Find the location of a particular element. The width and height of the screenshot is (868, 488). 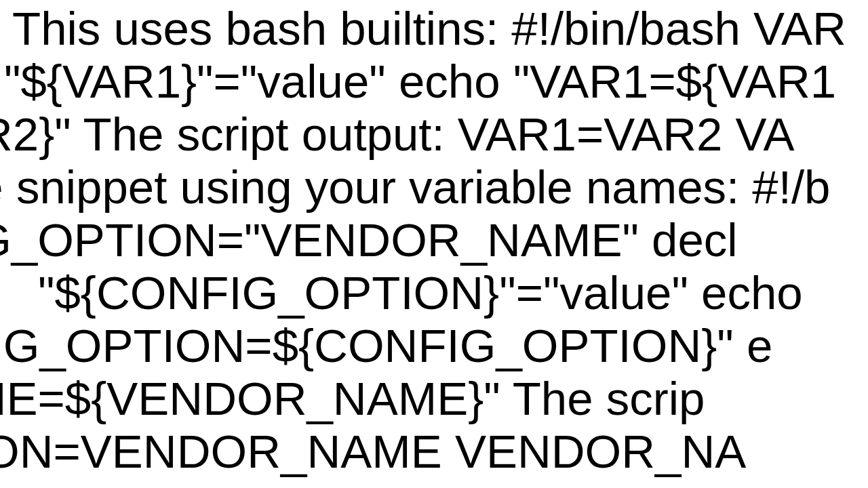

text-line: R_NAME=${VENDOR_NAME}" The scrip is located at coordinates (353, 399).